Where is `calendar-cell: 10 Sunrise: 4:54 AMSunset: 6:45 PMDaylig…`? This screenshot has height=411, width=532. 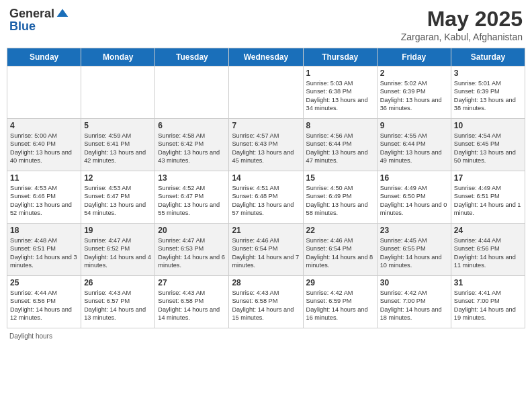
calendar-cell: 10 Sunrise: 4:54 AMSunset: 6:45 PMDaylig… is located at coordinates (488, 145).